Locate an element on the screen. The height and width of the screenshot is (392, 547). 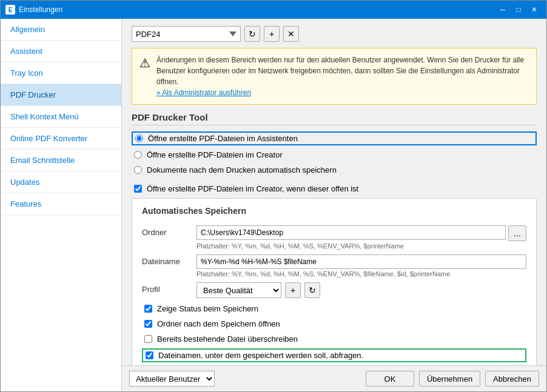
autosave-chk3-label: Bereits bestehende Datei überschreiben is located at coordinates (227, 339).